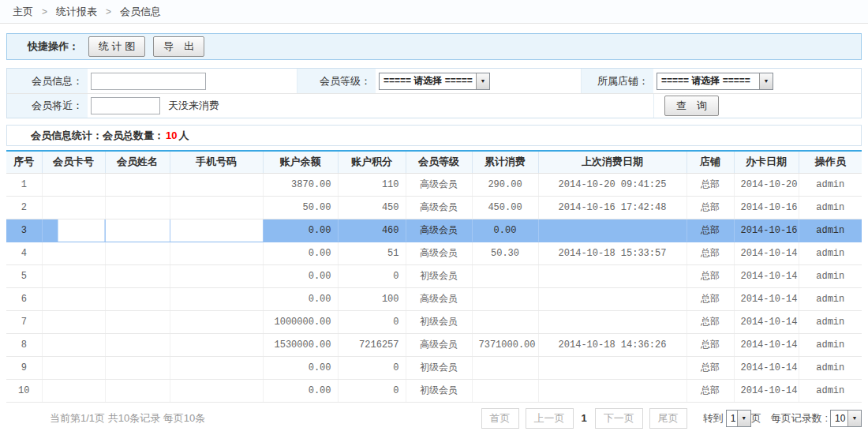 The width and height of the screenshot is (868, 435). What do you see at coordinates (758, 106) in the screenshot?
I see `search-cell: 查 询` at bounding box center [758, 106].